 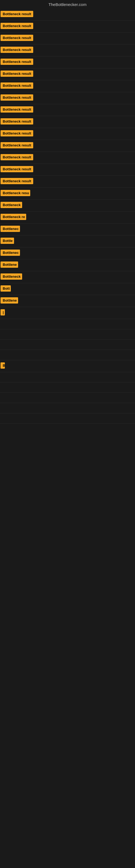 I want to click on bottleneck-result-badge: Bottle, so click(x=7, y=241).